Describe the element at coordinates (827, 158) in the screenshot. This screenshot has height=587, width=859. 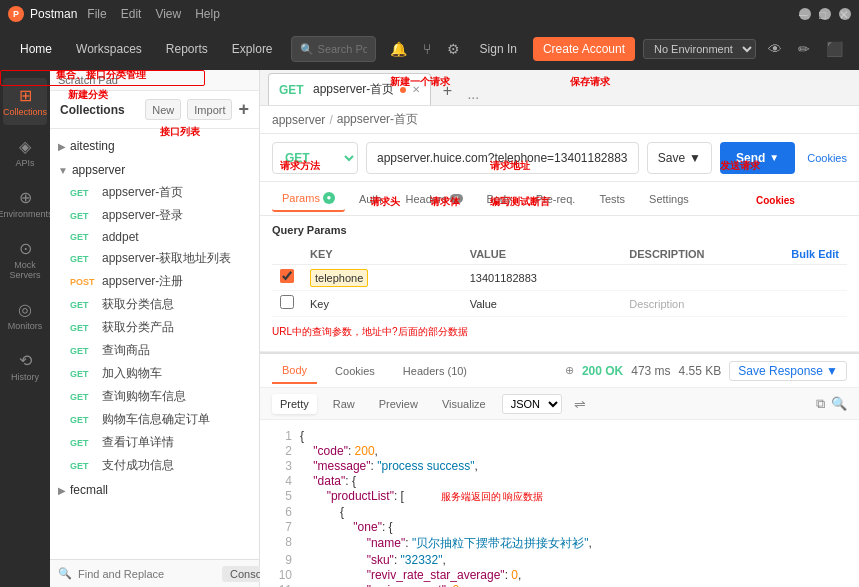
I see `cookies-button: Cookies` at that location.